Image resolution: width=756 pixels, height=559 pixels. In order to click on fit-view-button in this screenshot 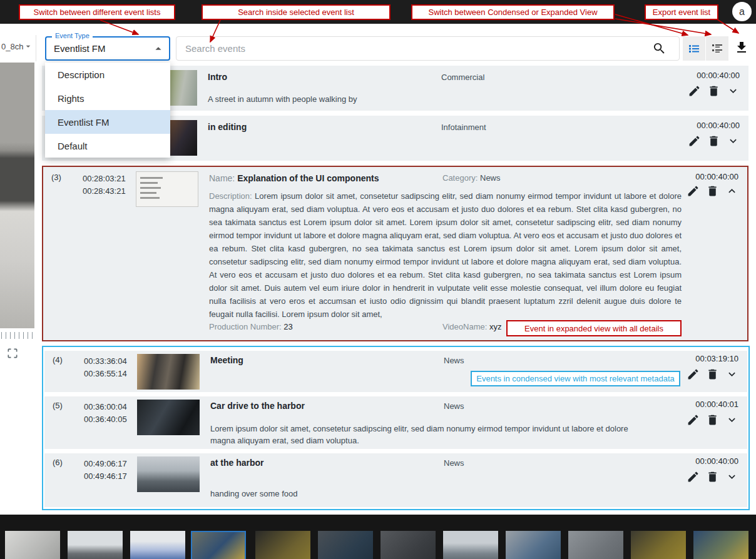, I will do `click(13, 354)`.